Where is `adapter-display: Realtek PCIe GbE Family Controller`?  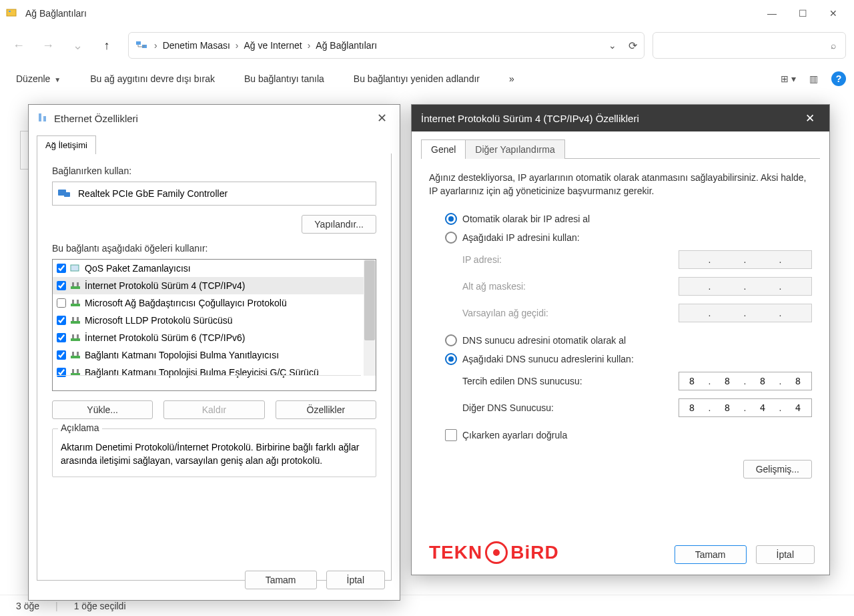 adapter-display: Realtek PCIe GbE Family Controller is located at coordinates (214, 194).